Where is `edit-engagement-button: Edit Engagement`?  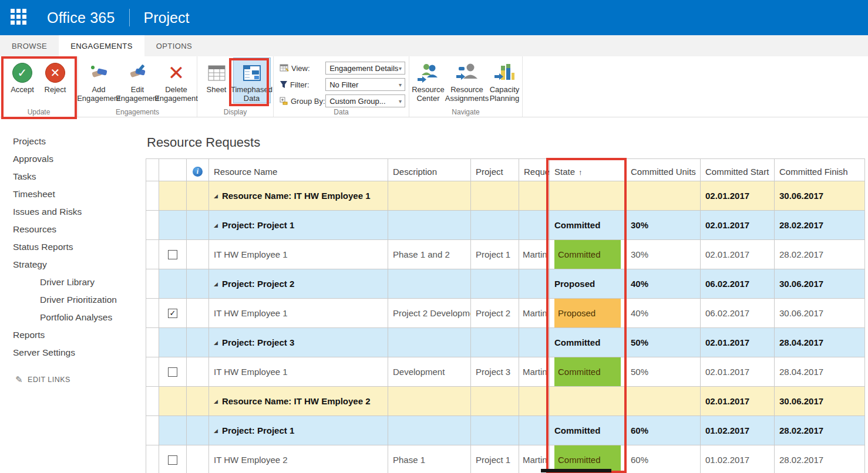 edit-engagement-button: Edit Engagement is located at coordinates (137, 80).